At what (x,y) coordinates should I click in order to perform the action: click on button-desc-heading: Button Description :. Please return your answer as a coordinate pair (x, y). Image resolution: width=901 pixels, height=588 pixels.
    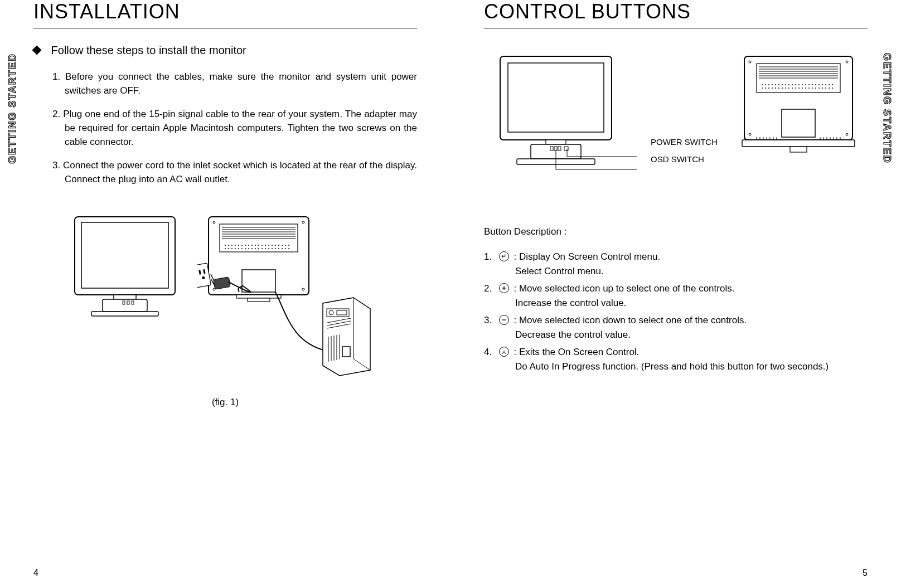
    Looking at the image, I should click on (676, 232).